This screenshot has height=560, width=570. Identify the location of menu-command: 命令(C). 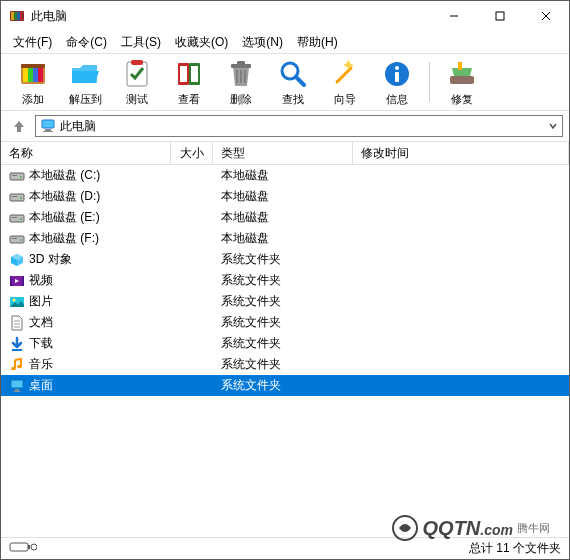
(86, 42).